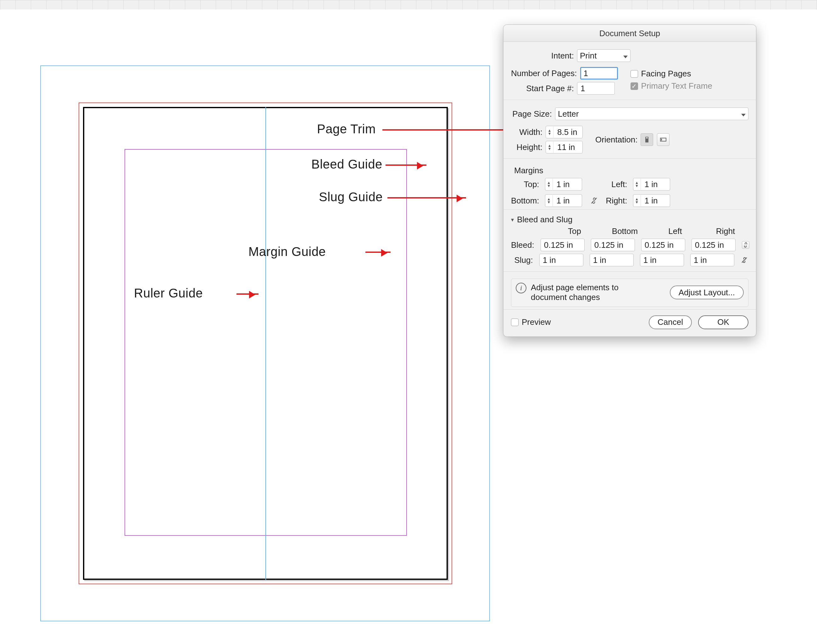 The width and height of the screenshot is (817, 644). What do you see at coordinates (616, 140) in the screenshot?
I see `orientation-label: Orientation:` at bounding box center [616, 140].